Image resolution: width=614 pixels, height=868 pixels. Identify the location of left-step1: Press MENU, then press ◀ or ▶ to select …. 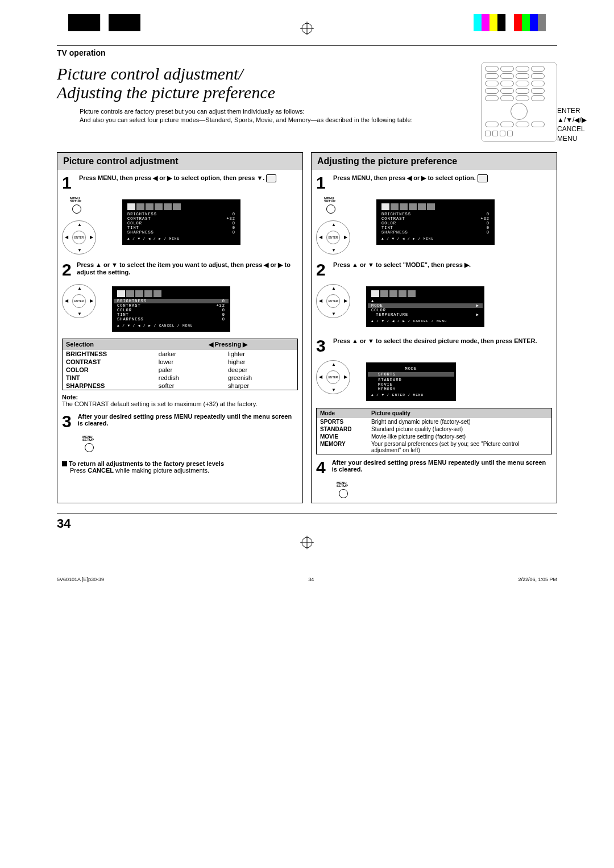
(177, 183).